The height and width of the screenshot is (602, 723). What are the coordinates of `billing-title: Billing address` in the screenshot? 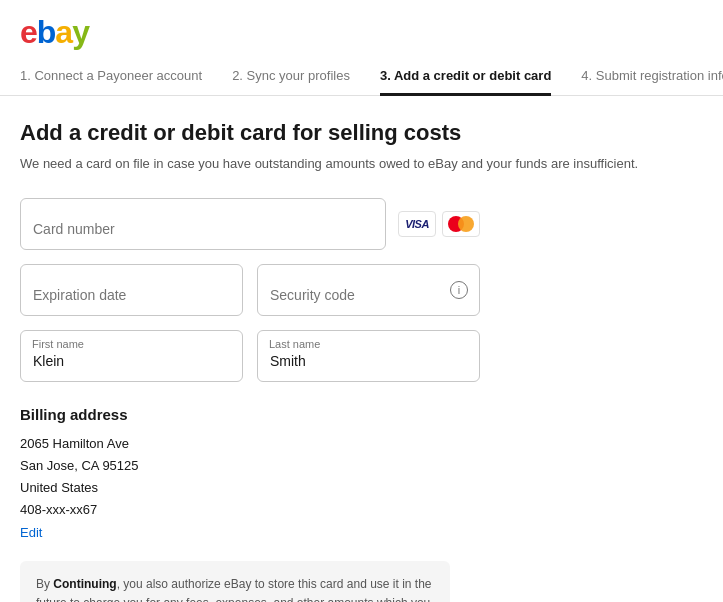 It's located at (362, 414).